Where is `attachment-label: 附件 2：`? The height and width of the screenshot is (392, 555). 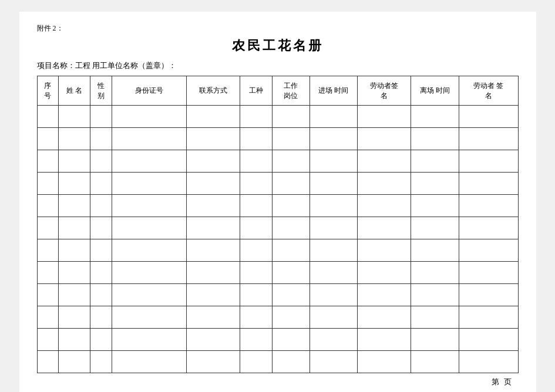 attachment-label: 附件 2： is located at coordinates (278, 28).